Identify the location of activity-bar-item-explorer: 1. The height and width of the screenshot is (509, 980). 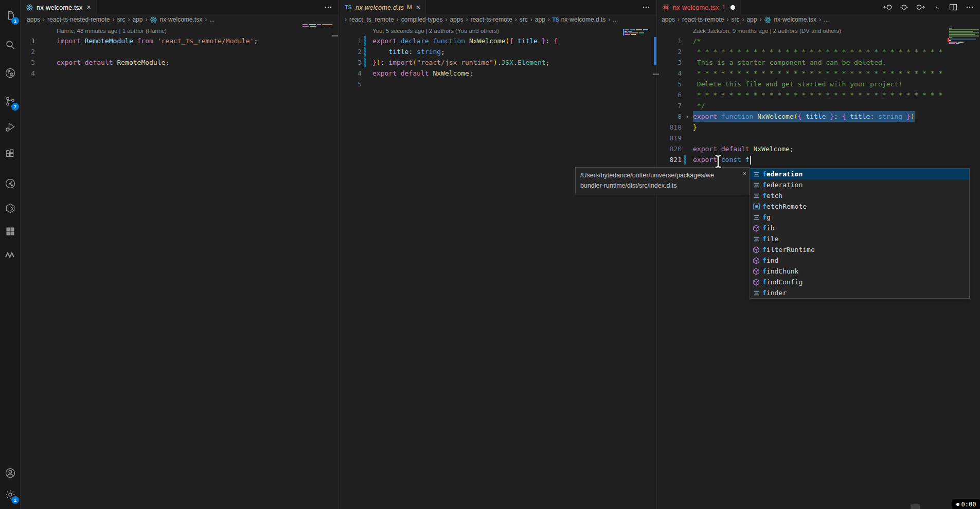
(10, 15).